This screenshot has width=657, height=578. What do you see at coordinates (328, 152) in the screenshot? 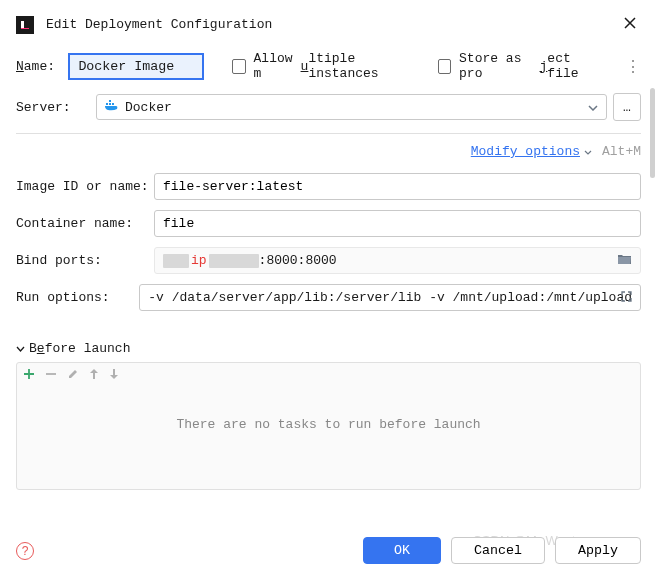
I see `modify-options-row: Modify options Alt+M` at bounding box center [328, 152].